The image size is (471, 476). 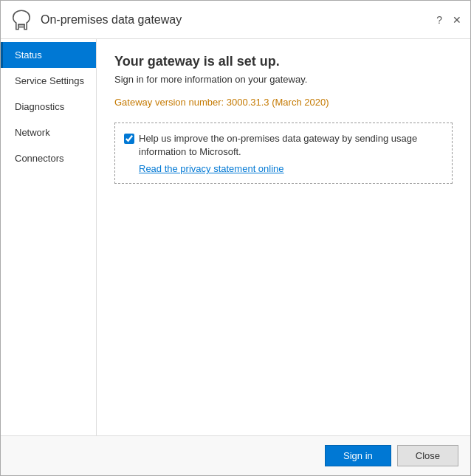 What do you see at coordinates (283, 102) in the screenshot?
I see `gateway-version: Gateway version number: 3000.31.3 (March…` at bounding box center [283, 102].